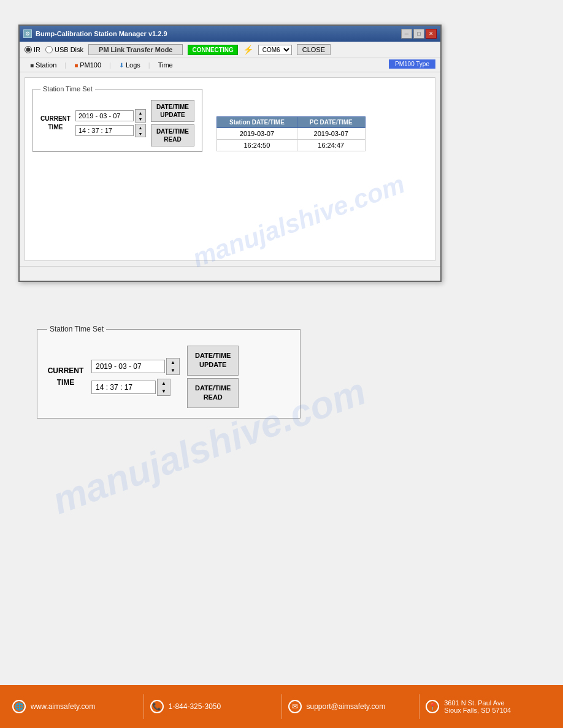 The height and width of the screenshot is (728, 563). What do you see at coordinates (295, 707) in the screenshot?
I see `email-icon: ✉` at bounding box center [295, 707].